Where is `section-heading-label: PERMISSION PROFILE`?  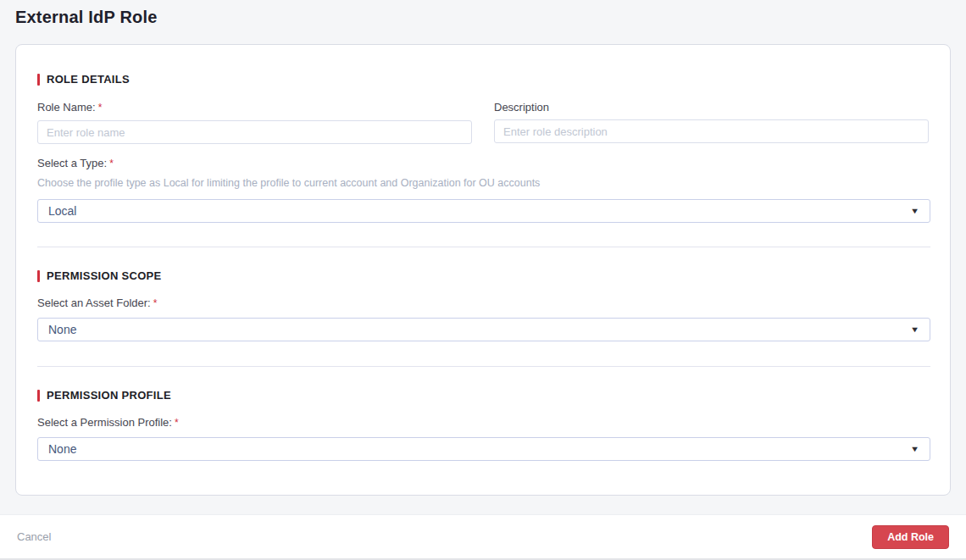
section-heading-label: PERMISSION PROFILE is located at coordinates (108, 396).